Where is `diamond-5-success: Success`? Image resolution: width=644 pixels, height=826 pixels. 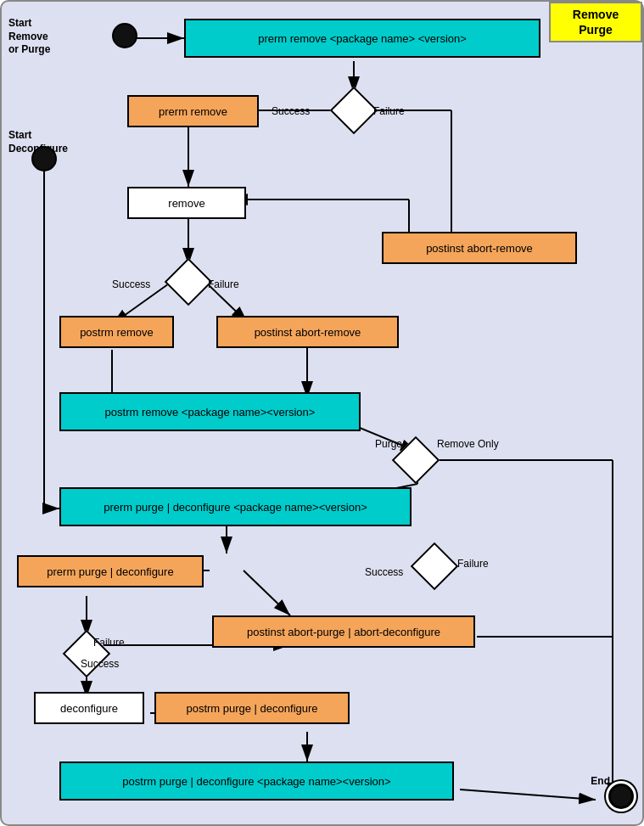
diamond-5-success: Success is located at coordinates (100, 664).